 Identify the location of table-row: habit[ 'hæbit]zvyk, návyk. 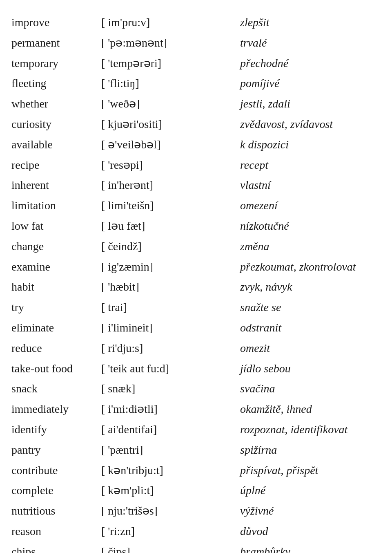
(196, 287).